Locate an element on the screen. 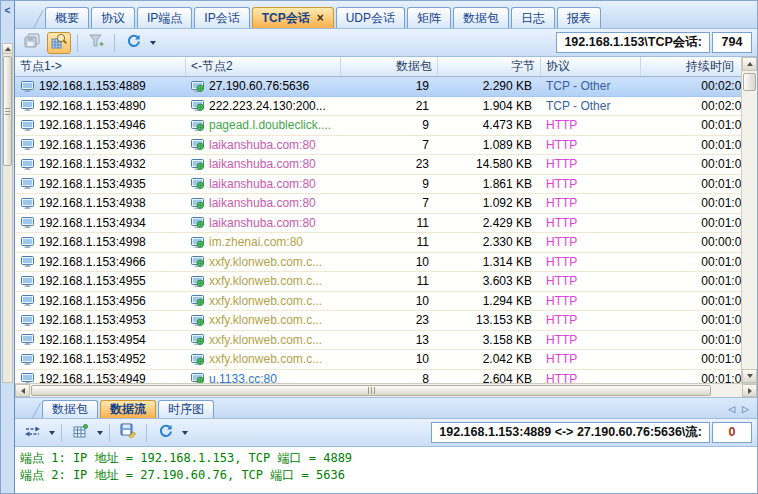  close-tab-icon: × is located at coordinates (320, 18).